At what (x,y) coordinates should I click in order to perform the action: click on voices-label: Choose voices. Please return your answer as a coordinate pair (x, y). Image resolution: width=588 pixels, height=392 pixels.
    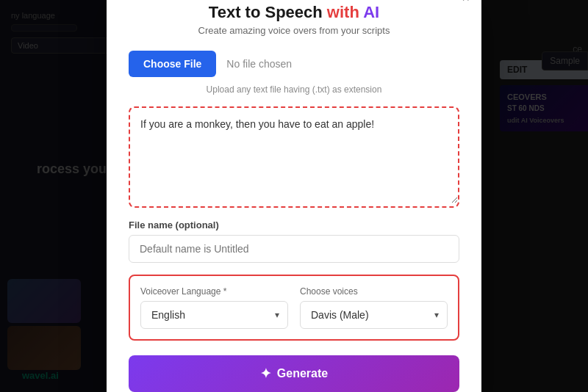
    Looking at the image, I should click on (373, 291).